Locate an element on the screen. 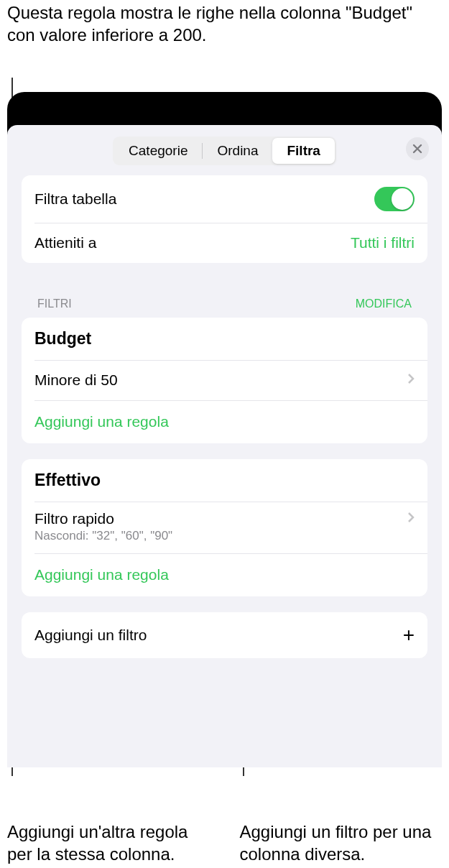 This screenshot has height=868, width=449. filter-group-effettivo: Effettivo Filtro rapido Nascondi: "32", … is located at coordinates (224, 527).